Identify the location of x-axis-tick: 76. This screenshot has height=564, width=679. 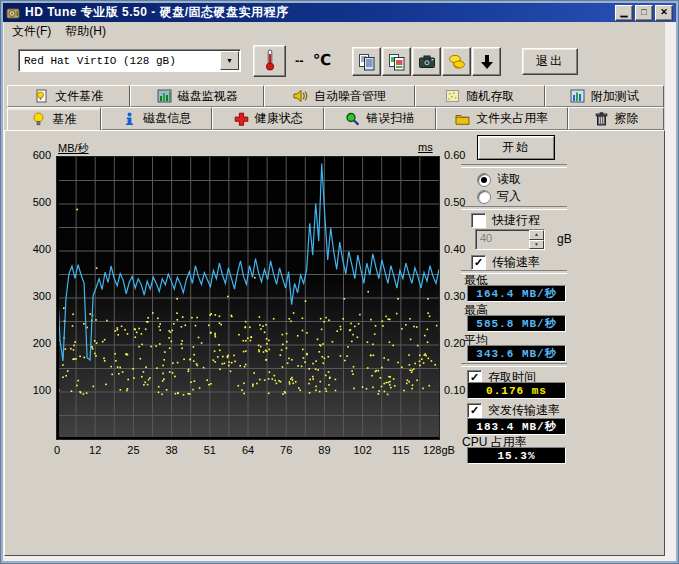
(286, 450).